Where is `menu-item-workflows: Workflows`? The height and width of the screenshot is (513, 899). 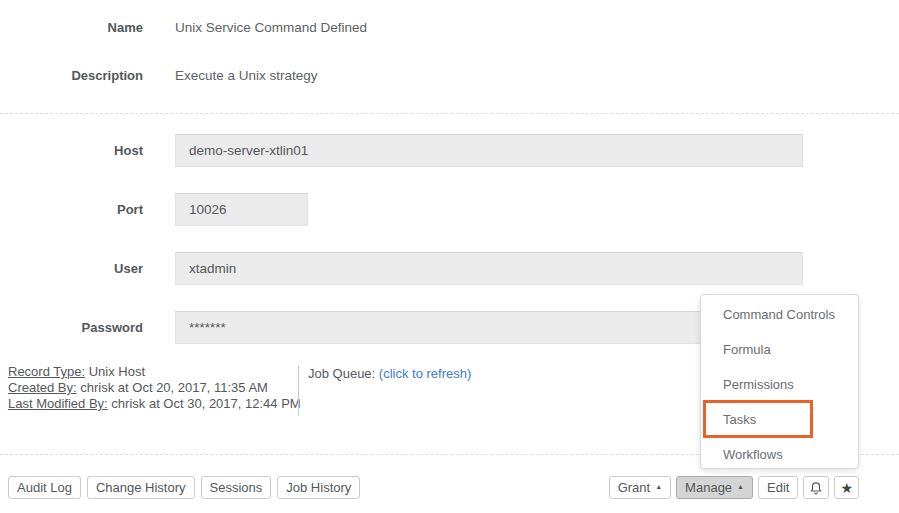
menu-item-workflows: Workflows is located at coordinates (780, 454).